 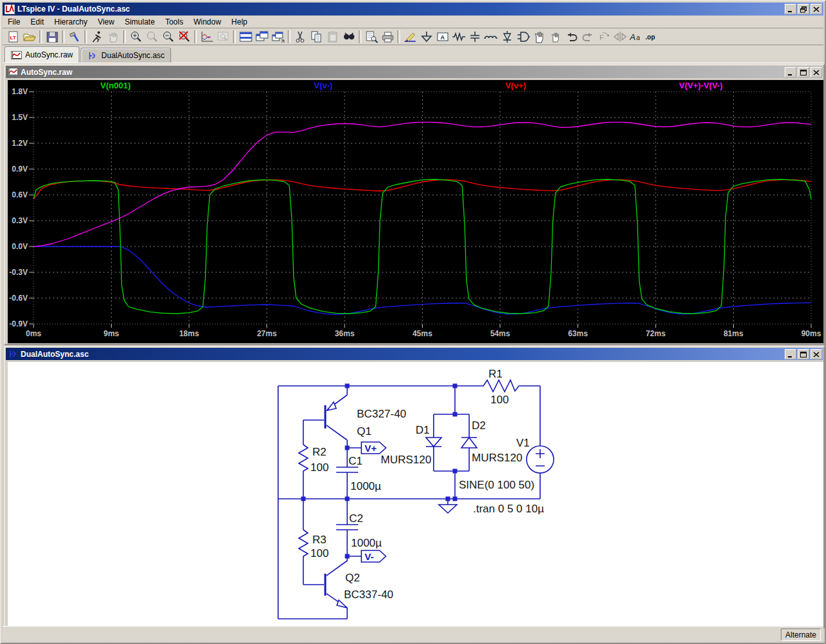 I want to click on waveform-window-titlebar: AutoSync.raw, so click(x=414, y=72).